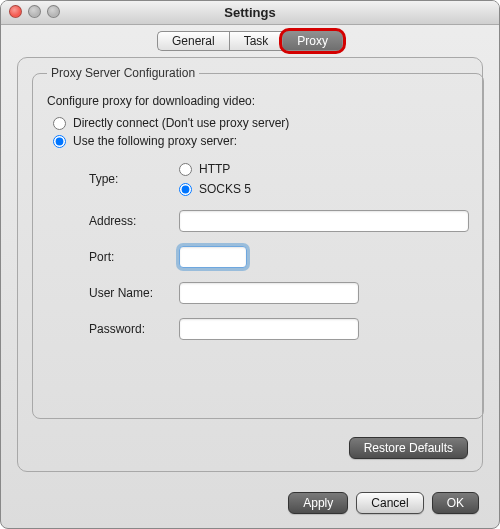 The width and height of the screenshot is (500, 529). Describe the element at coordinates (155, 141) in the screenshot. I see `mode-use-label: Use the following proxy server:` at that location.